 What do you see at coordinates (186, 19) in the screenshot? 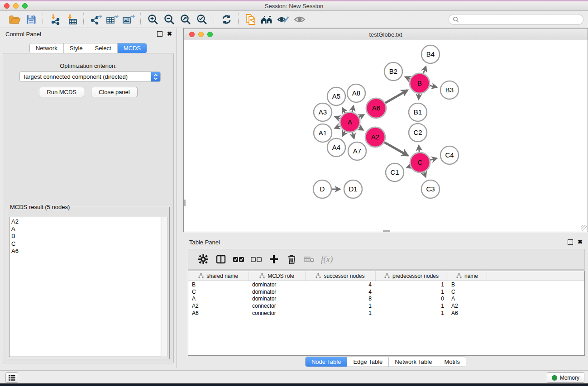
I see `zoom-fit-icon` at bounding box center [186, 19].